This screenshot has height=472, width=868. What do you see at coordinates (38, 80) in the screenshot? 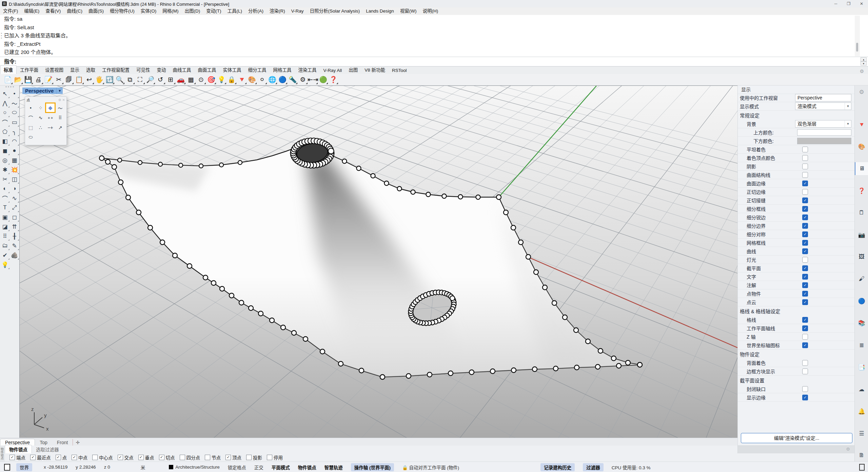
I see `print-icon: 🖨` at bounding box center [38, 80].